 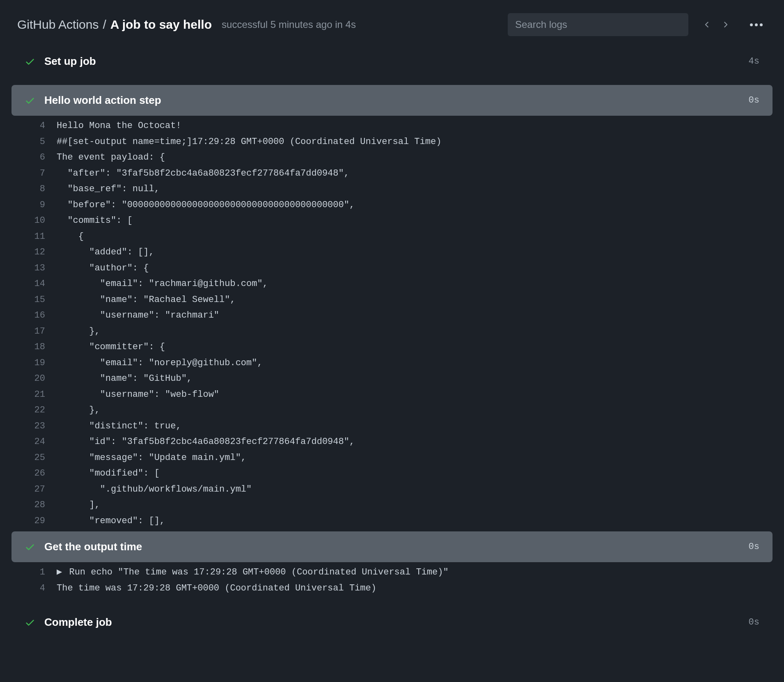 I want to click on page-header: GitHub Actions / A job to say hello succ…, so click(x=392, y=23).